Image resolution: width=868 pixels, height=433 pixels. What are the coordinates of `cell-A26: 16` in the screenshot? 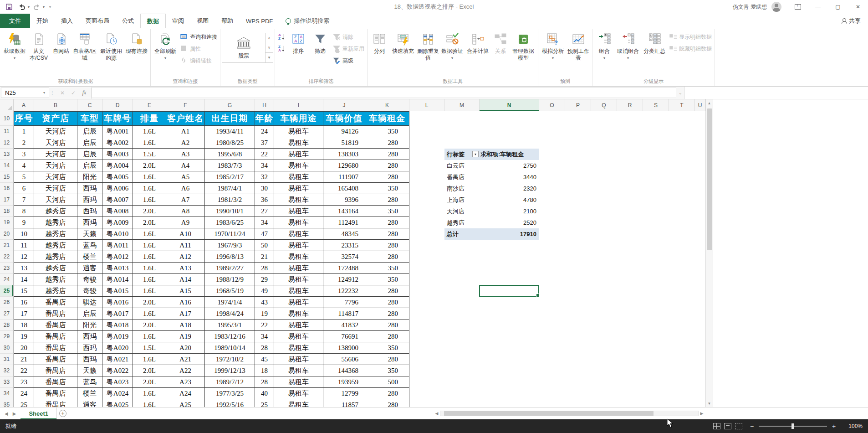 It's located at (24, 303).